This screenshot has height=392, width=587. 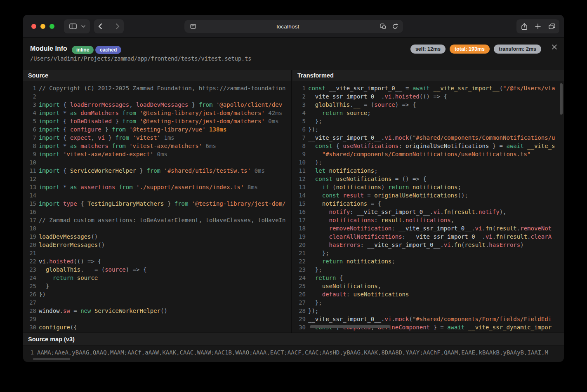 I want to click on line-number: 8, so click(x=30, y=146).